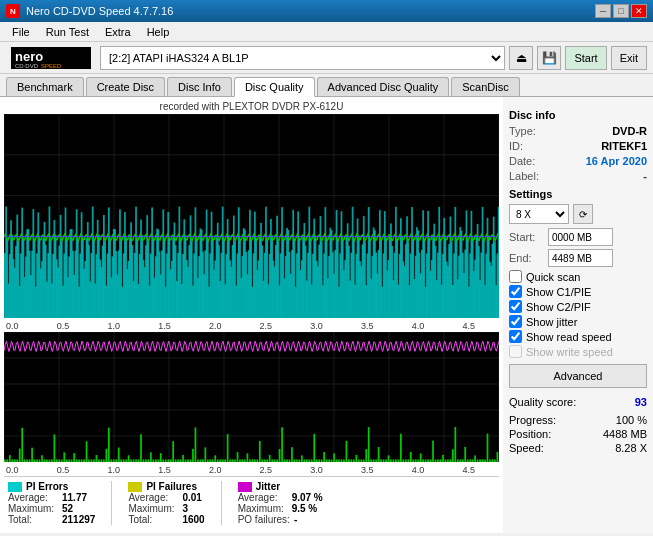  I want to click on svg-text: SPEED, so click(52, 66).